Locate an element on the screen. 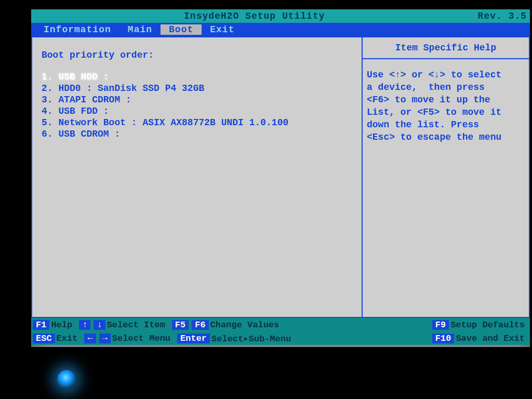 This screenshot has width=532, height=399. key-esc: ESC is located at coordinates (44, 339).